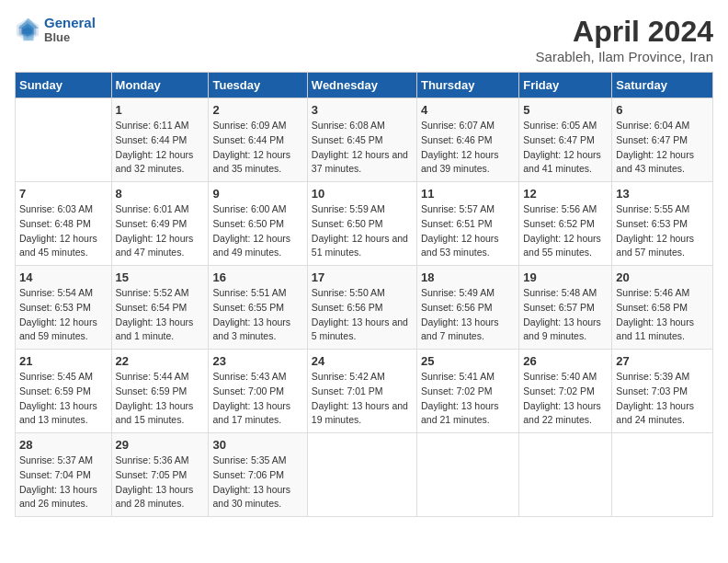  I want to click on daylight-text: Daylight: 12 hours and 47 minutes., so click(160, 247).